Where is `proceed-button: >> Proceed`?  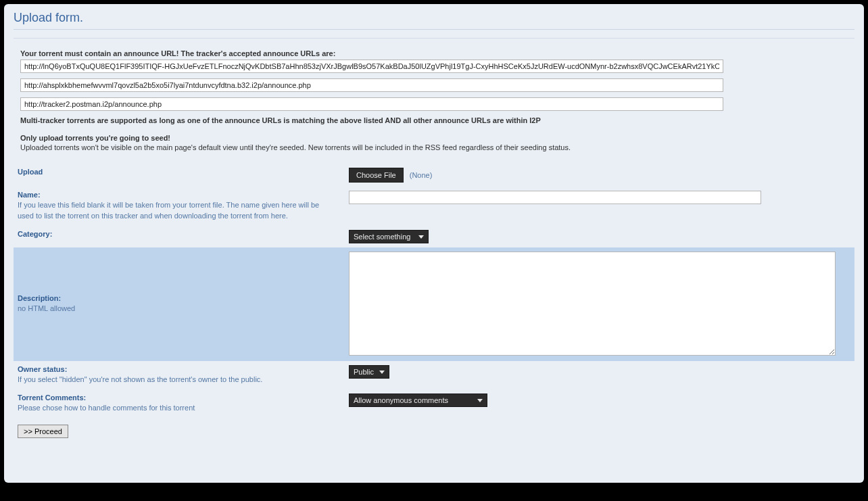
proceed-button: >> Proceed is located at coordinates (43, 431).